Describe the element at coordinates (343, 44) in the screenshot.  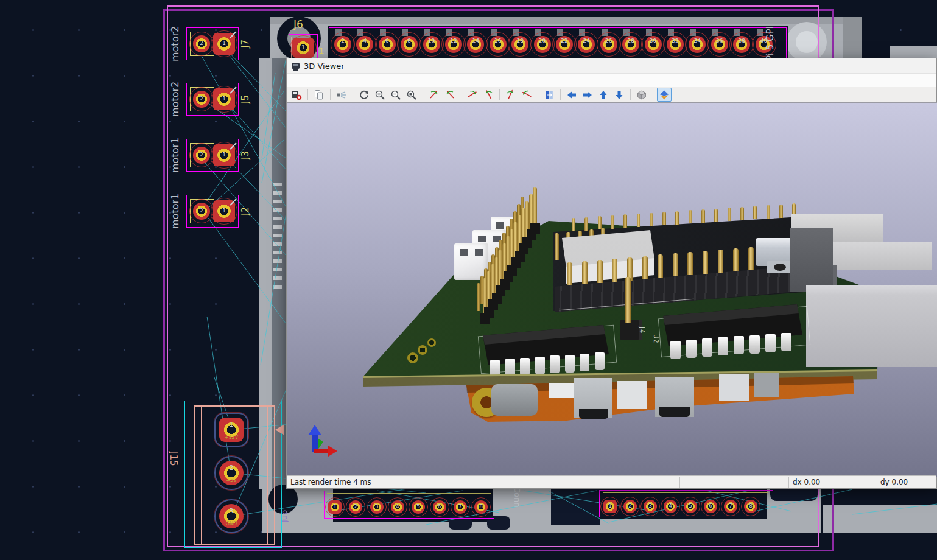
I see `gpio-pad: 2` at that location.